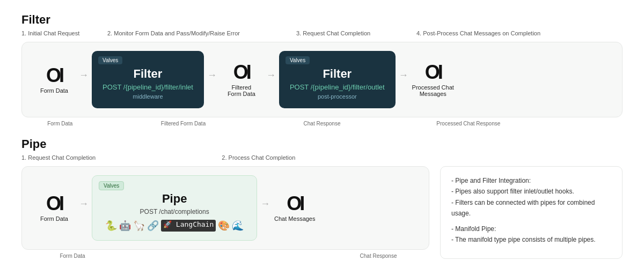 The image size is (644, 268). What do you see at coordinates (531, 229) in the screenshot?
I see `info-line-5: - Manifold Pipe:` at bounding box center [531, 229].